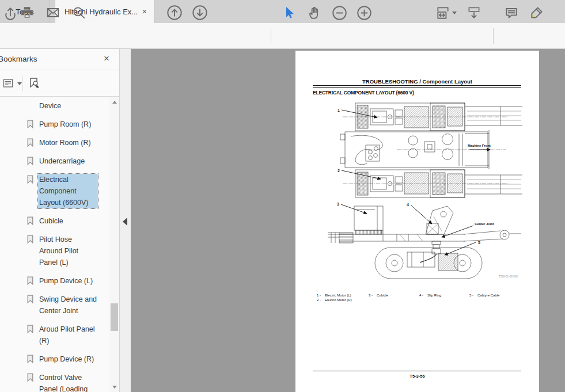 This screenshot has width=565, height=392. I want to click on header-rule, so click(417, 86).